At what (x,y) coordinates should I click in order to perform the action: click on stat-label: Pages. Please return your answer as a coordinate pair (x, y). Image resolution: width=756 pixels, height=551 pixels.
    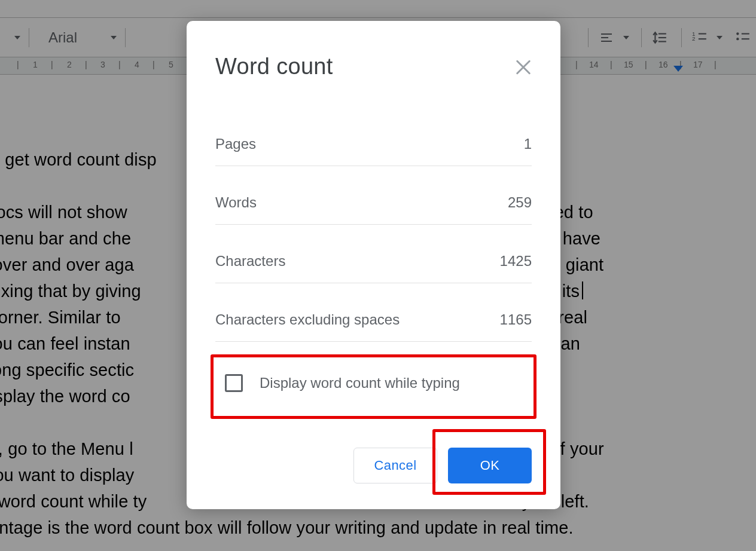
    Looking at the image, I should click on (236, 144).